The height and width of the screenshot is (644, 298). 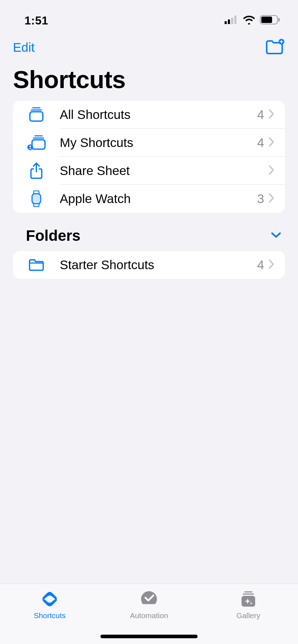 I want to click on status-time: 1:51, so click(x=36, y=21).